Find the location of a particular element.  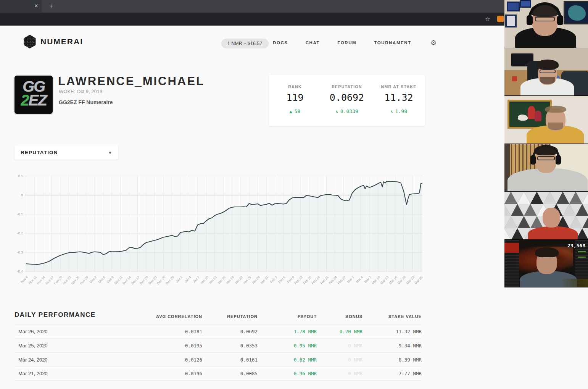

cell-payout: 0.62 NMR is located at coordinates (287, 360).